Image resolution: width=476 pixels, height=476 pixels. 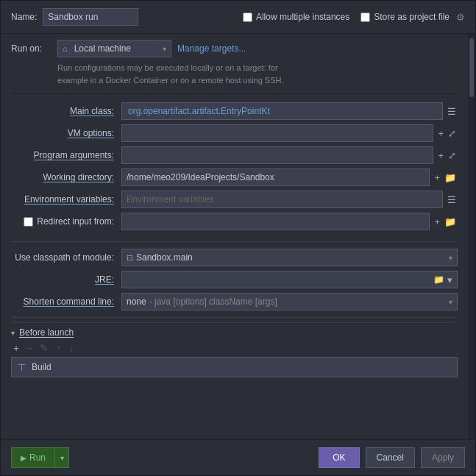 I want to click on main-class-label: Main class:, so click(x=66, y=111).